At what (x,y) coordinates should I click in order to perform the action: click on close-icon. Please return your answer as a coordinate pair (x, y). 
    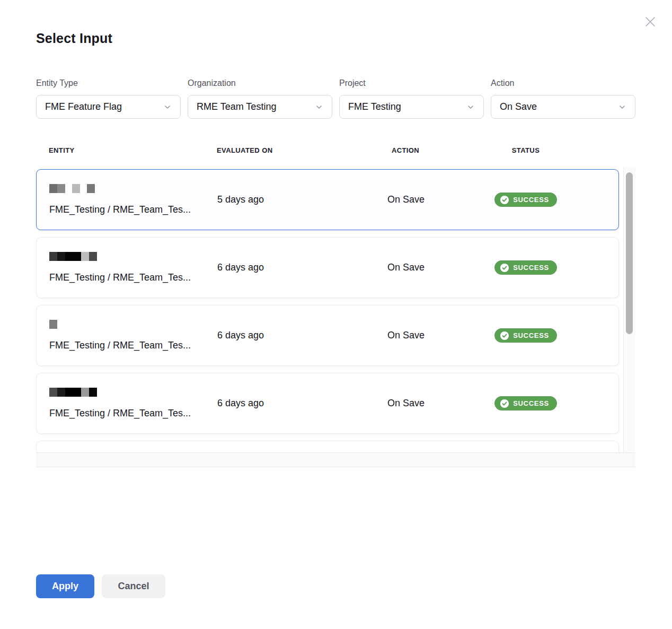
    Looking at the image, I should click on (650, 22).